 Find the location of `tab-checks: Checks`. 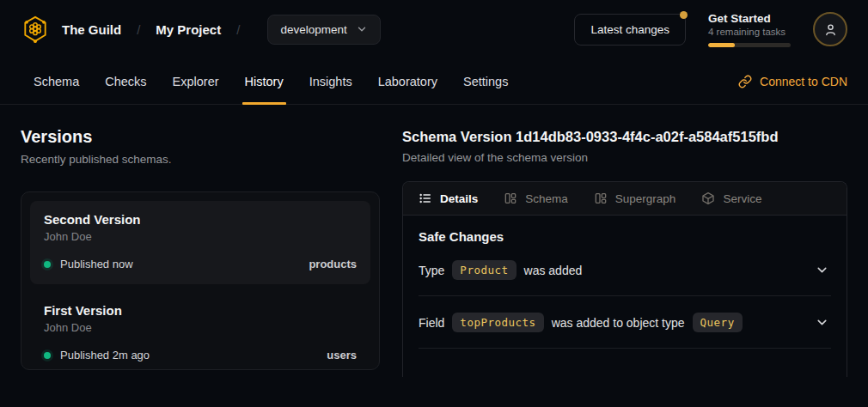

tab-checks: Checks is located at coordinates (125, 81).